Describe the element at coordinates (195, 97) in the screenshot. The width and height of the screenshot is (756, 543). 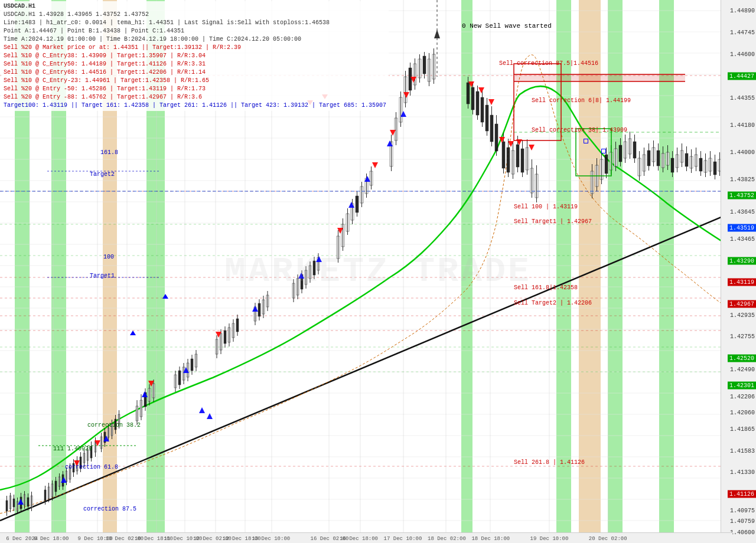
I see `info-line11: Sell %20 @ Entry -88: 1.45762 | Target:1…` at that location.